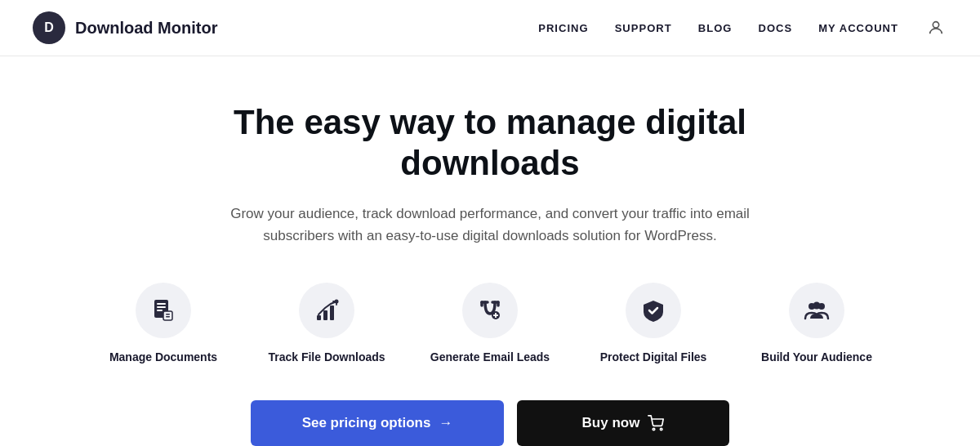 The image size is (980, 446). I want to click on feature-email-leads: Generate Email Leads, so click(490, 323).